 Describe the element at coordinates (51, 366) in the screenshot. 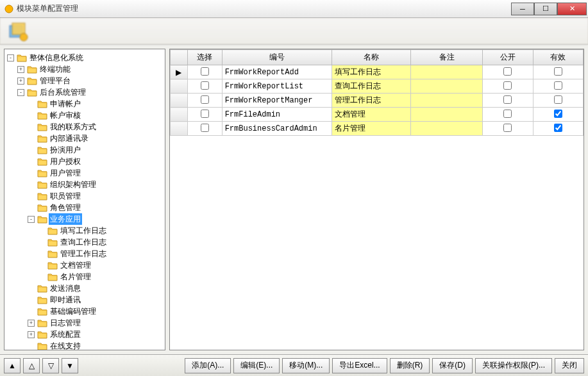

I see `move-down-button: ▽` at that location.